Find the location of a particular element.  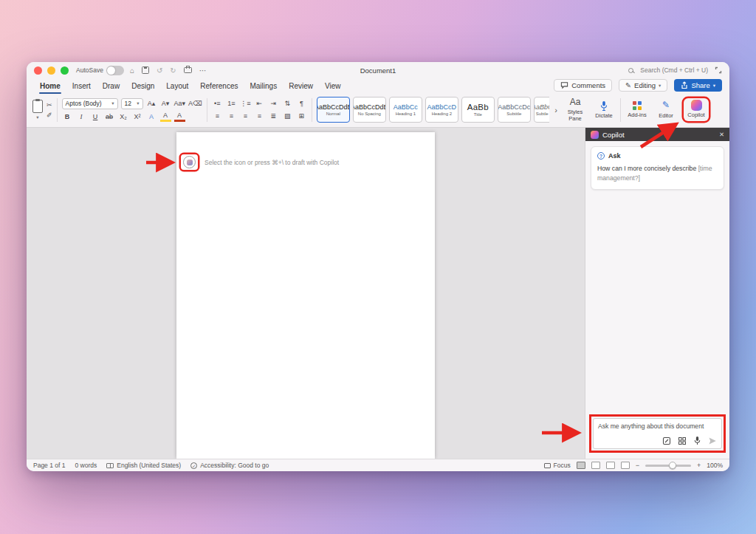

superscript-button: X² is located at coordinates (137, 117).